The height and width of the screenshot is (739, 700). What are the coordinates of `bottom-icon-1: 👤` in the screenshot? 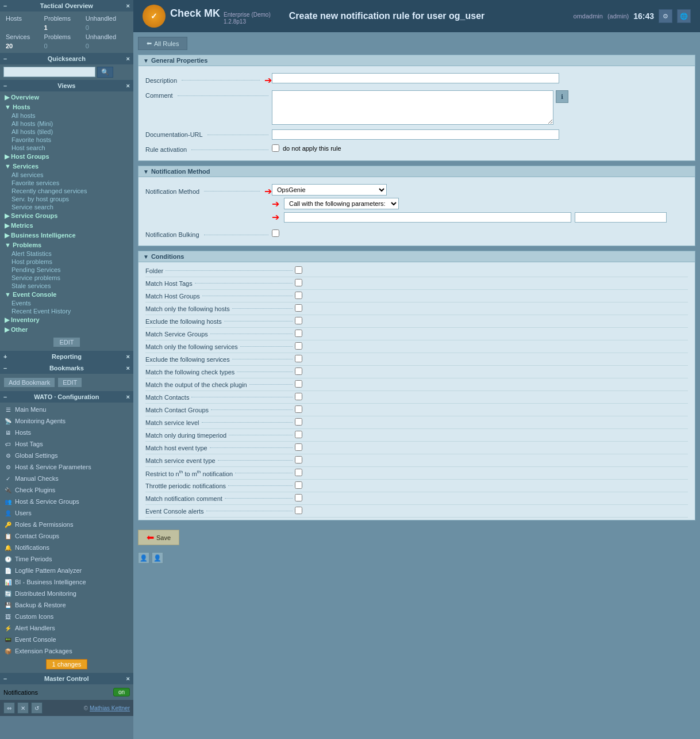 It's located at (144, 558).